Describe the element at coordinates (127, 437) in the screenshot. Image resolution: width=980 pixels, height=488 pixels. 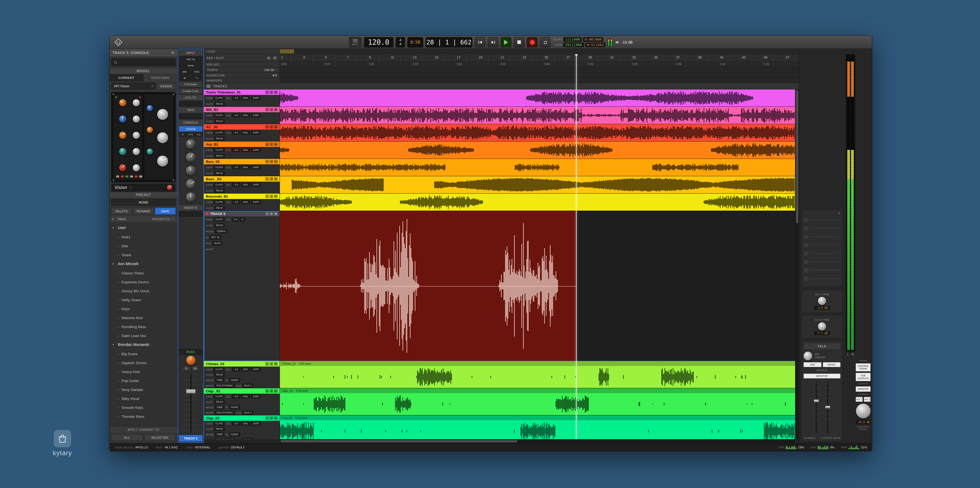
I see `apply-all-button: ALL` at that location.